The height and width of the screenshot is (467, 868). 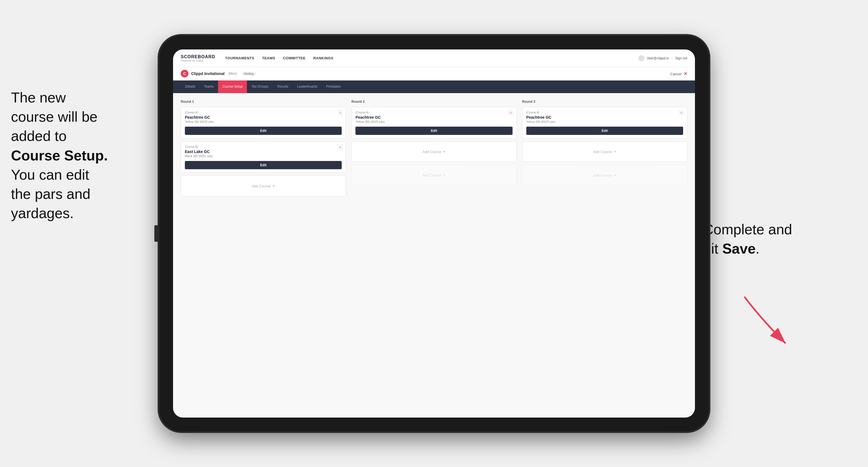 What do you see at coordinates (434, 175) in the screenshot?
I see `round2-add-course-disabled: Add Course +` at bounding box center [434, 175].